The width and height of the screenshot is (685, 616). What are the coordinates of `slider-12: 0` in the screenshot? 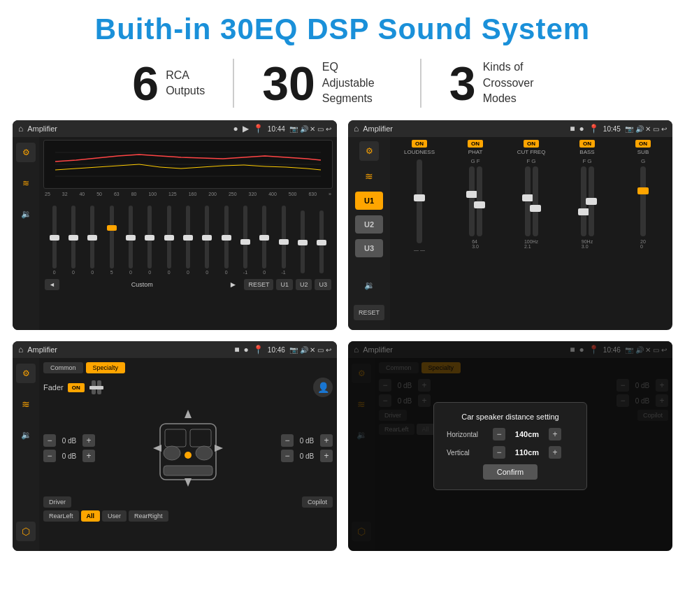 It's located at (264, 241).